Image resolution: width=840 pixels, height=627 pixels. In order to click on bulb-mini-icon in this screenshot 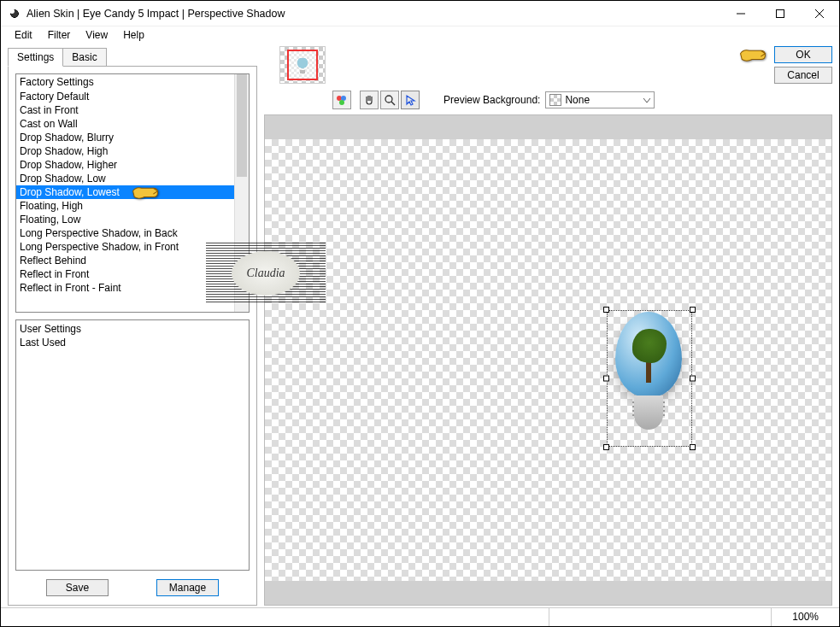, I will do `click(303, 65)`.